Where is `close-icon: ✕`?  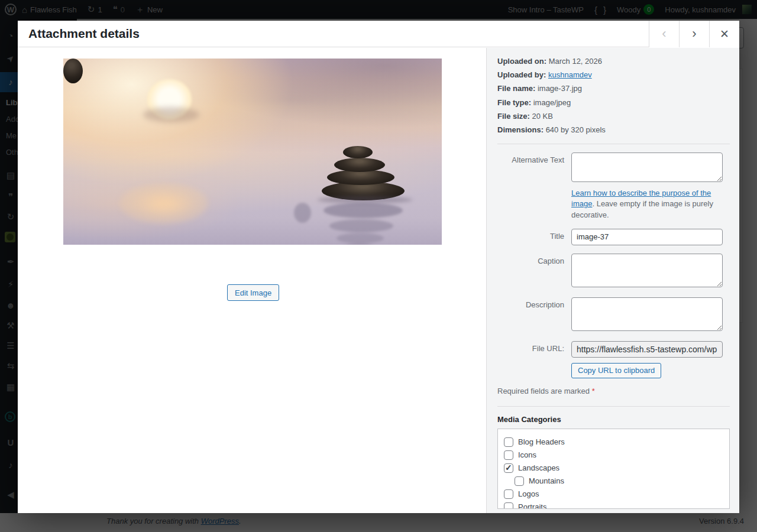 close-icon: ✕ is located at coordinates (724, 34).